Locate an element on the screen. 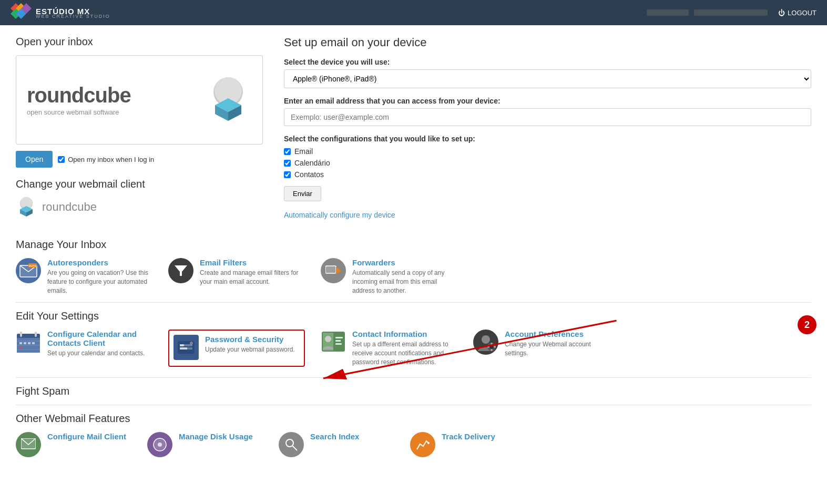 This screenshot has width=827, height=504. config-calendar-checkbox is located at coordinates (287, 163).